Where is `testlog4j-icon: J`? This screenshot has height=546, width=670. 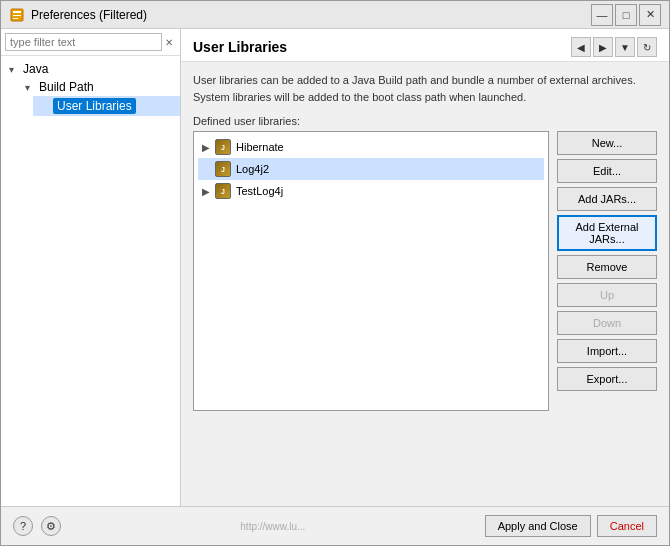
testlog4j-icon: J is located at coordinates (223, 191).